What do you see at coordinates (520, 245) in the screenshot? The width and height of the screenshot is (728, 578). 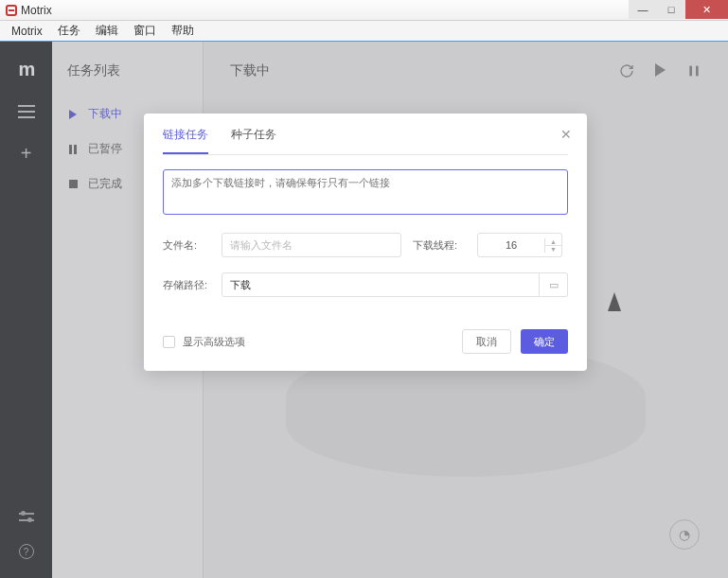 I see `threads-stepper: 16 ▲ ▼` at bounding box center [520, 245].